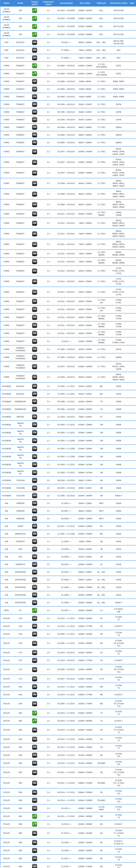  Describe the element at coordinates (66, 772) in the screenshot. I see `cell-production-years: 04.2011 -> 12.2015` at that location.